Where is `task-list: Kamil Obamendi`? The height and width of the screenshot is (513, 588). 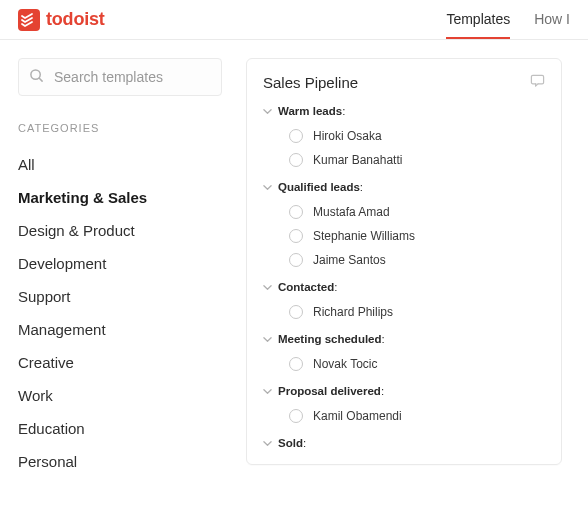
task-list: Kamil Obamendi is located at coordinates (404, 416).